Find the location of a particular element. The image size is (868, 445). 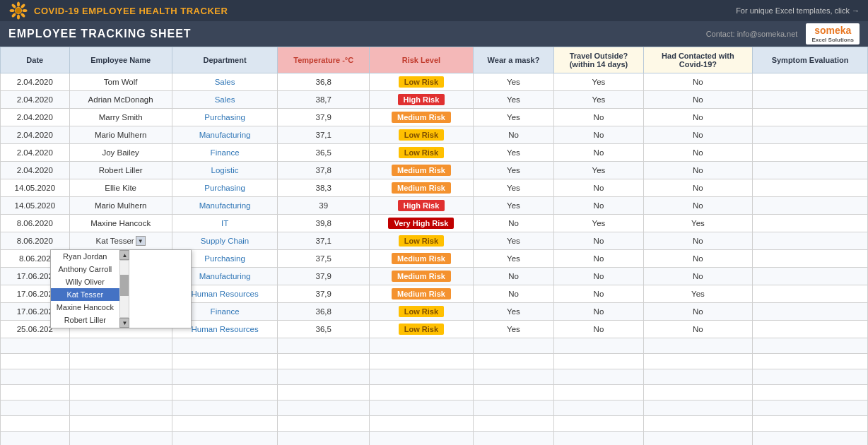

scroll-track is located at coordinates (124, 289).